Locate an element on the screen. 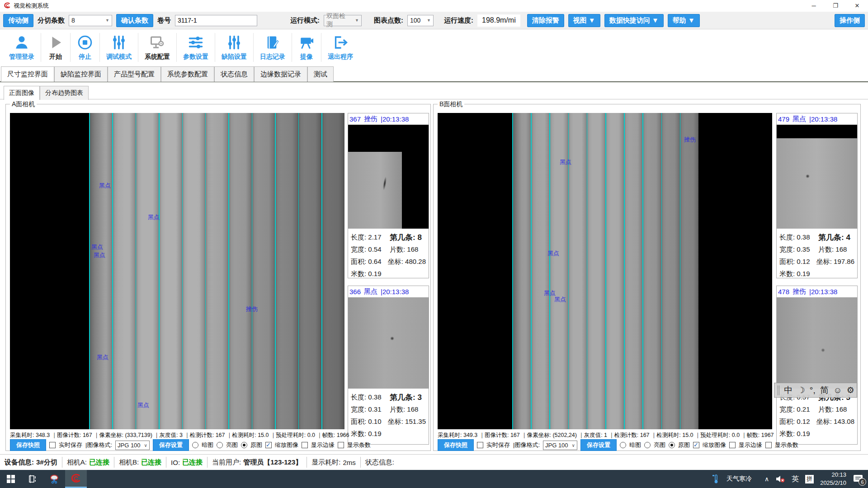 The height and width of the screenshot is (488, 868). subtab-front-image: 正面图像 is located at coordinates (22, 93).